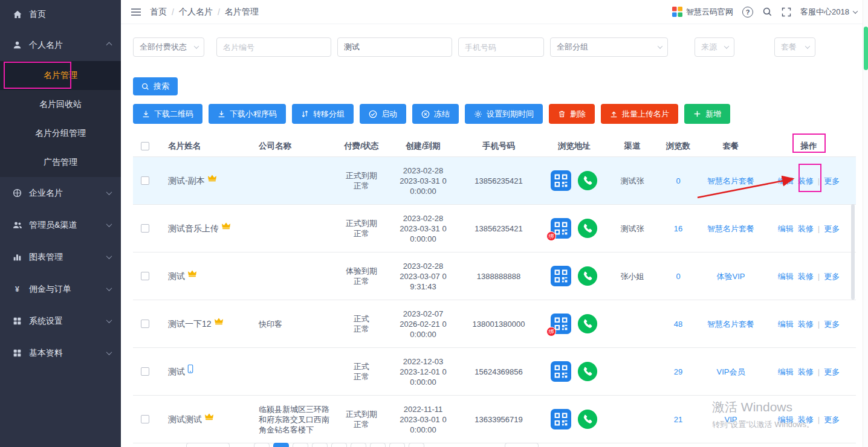 This screenshot has width=868, height=447. I want to click on pagination-next-button, so click(416, 445).